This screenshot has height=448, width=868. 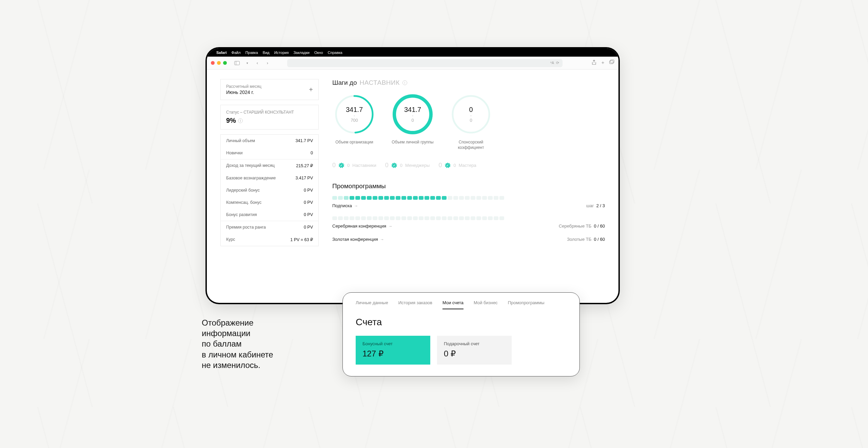 I want to click on chevron-down-icon: ▾, so click(x=247, y=63).